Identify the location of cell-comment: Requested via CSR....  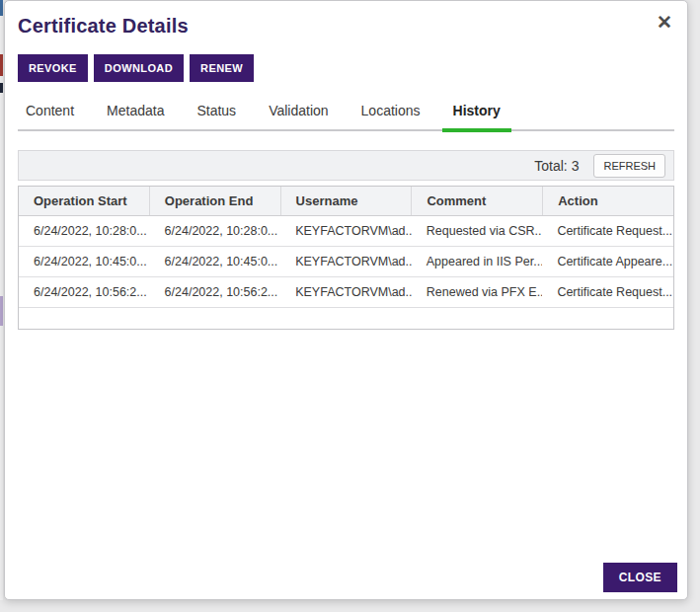
(478, 231).